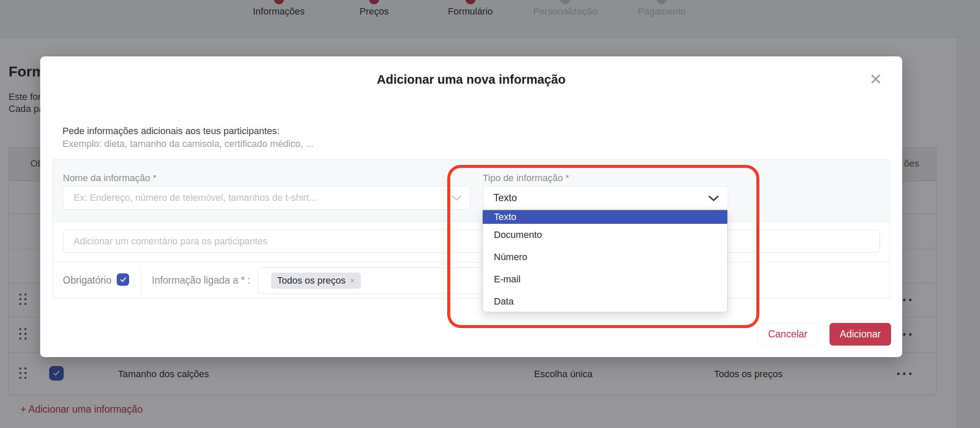 This screenshot has width=980, height=428. Describe the element at coordinates (605, 198) in the screenshot. I see `information-type-select: Texto` at that location.